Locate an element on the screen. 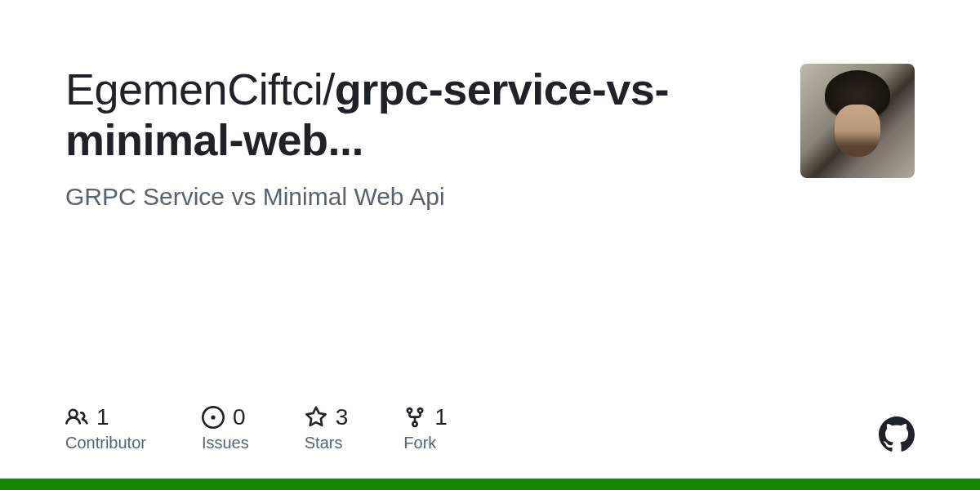 Image resolution: width=980 pixels, height=490 pixels. stat-contributors-value: 1 is located at coordinates (103, 417).